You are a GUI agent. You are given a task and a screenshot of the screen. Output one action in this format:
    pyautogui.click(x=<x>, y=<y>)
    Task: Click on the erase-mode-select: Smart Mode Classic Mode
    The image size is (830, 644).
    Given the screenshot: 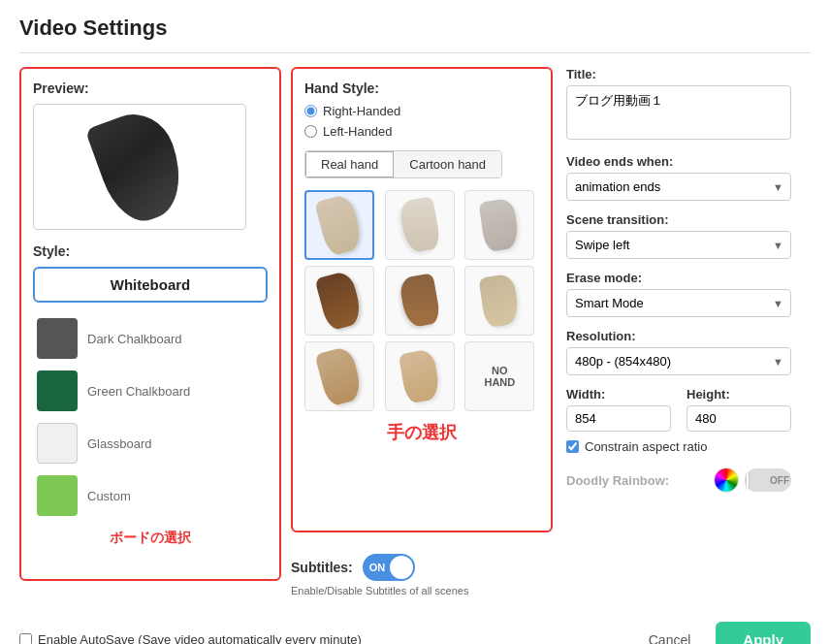 What is the action you would take?
    pyautogui.click(x=679, y=303)
    